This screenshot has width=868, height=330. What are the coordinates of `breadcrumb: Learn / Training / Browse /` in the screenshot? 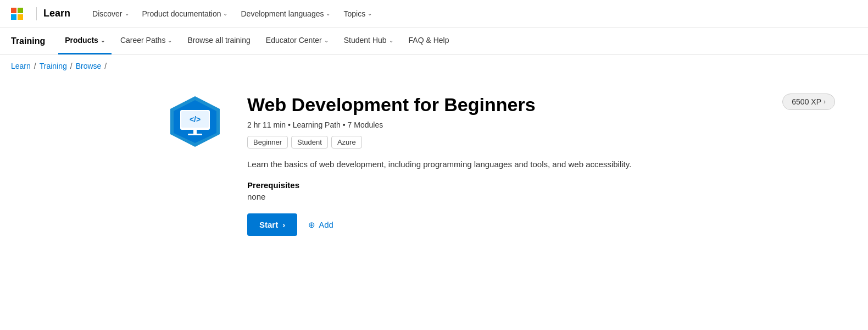 It's located at (434, 66).